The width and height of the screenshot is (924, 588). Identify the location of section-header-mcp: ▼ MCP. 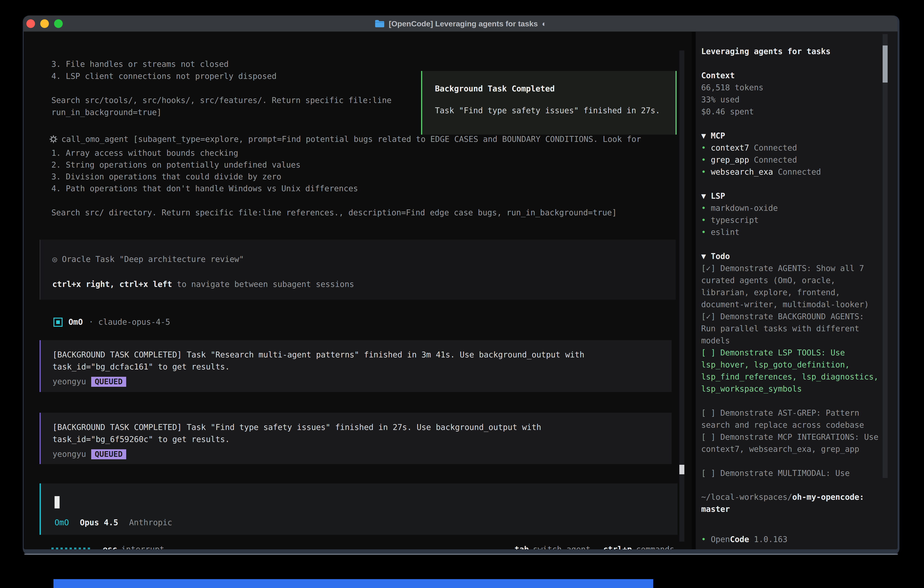
(790, 136).